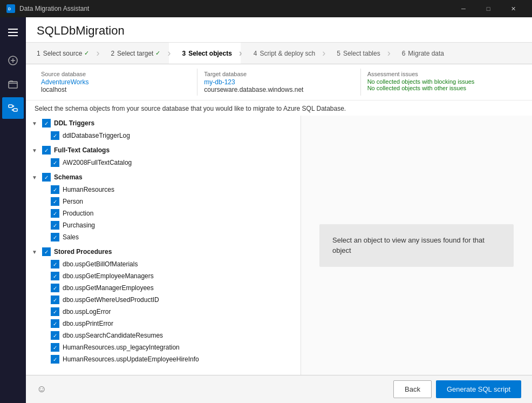 Image resolution: width=532 pixels, height=403 pixels. Describe the element at coordinates (163, 150) in the screenshot. I see `group-ftc-header: ▼ Full-Text Catalogs` at that location.